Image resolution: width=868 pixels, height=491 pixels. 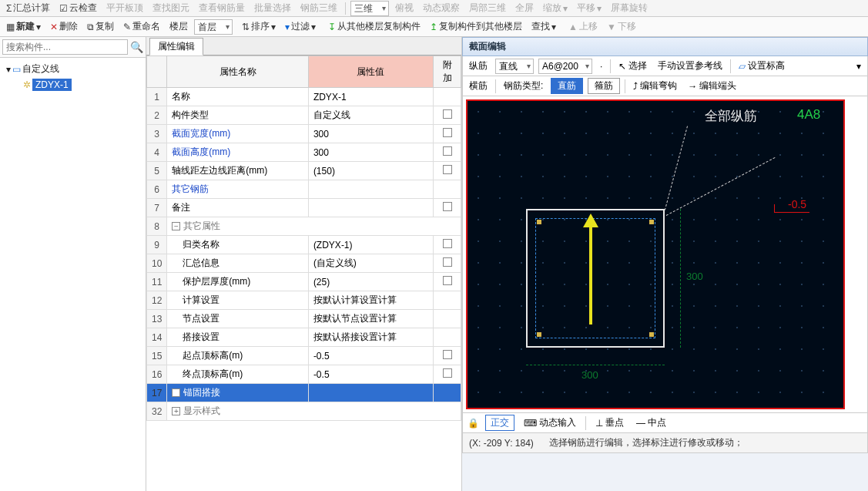 I want to click on select-button: ↖ 选择, so click(x=633, y=66).